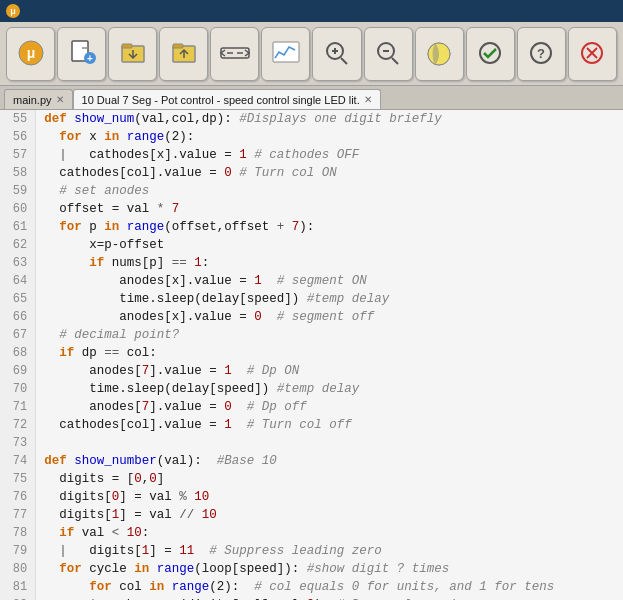 The width and height of the screenshot is (623, 600). What do you see at coordinates (312, 371) in the screenshot?
I see `table-row: 69 anodes[7].value = 1 # Dp ON` at bounding box center [312, 371].